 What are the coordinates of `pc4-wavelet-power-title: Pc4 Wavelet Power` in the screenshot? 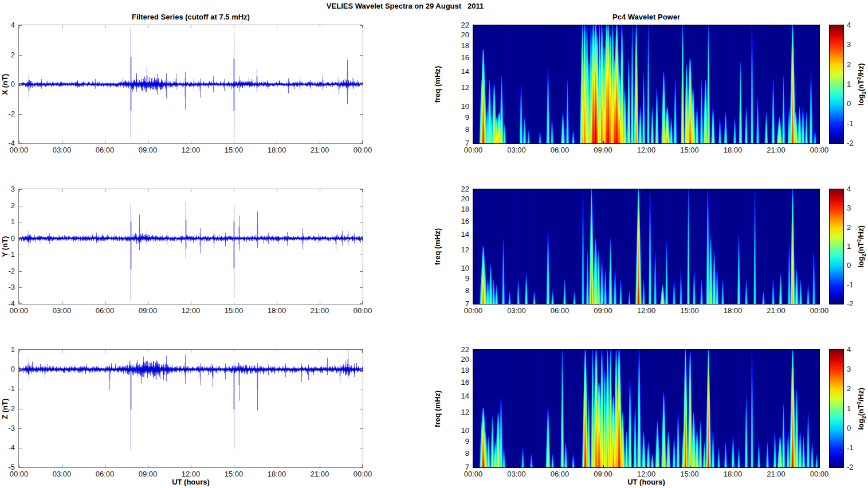 It's located at (646, 17).